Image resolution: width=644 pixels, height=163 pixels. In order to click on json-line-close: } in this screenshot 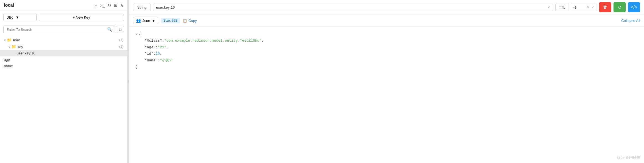, I will do `click(386, 67)`.